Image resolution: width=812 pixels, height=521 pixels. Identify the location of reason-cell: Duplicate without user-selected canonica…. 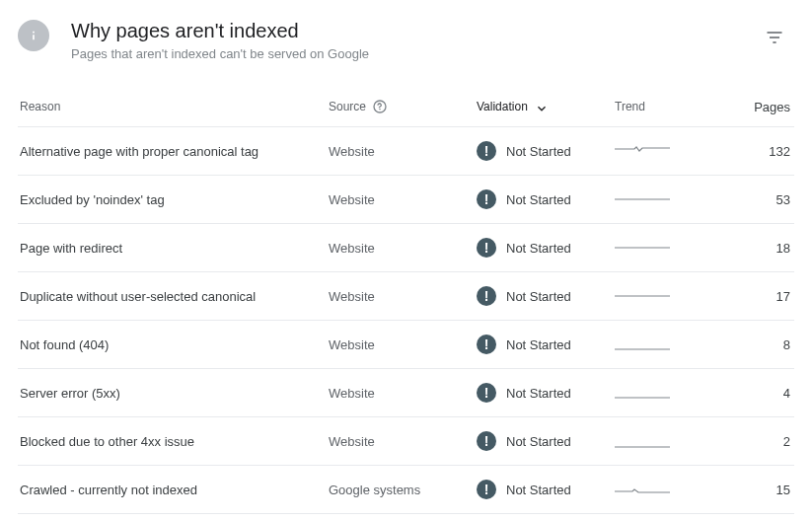
(174, 296).